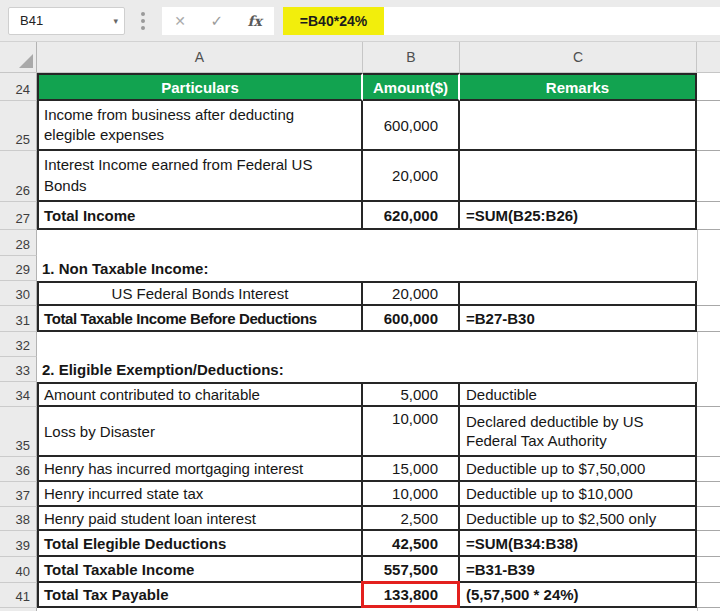 This screenshot has width=720, height=611. What do you see at coordinates (360, 21) in the screenshot?
I see `formula-bar: B41 ▾ ✕ ✓ fx =B40*24%` at bounding box center [360, 21].